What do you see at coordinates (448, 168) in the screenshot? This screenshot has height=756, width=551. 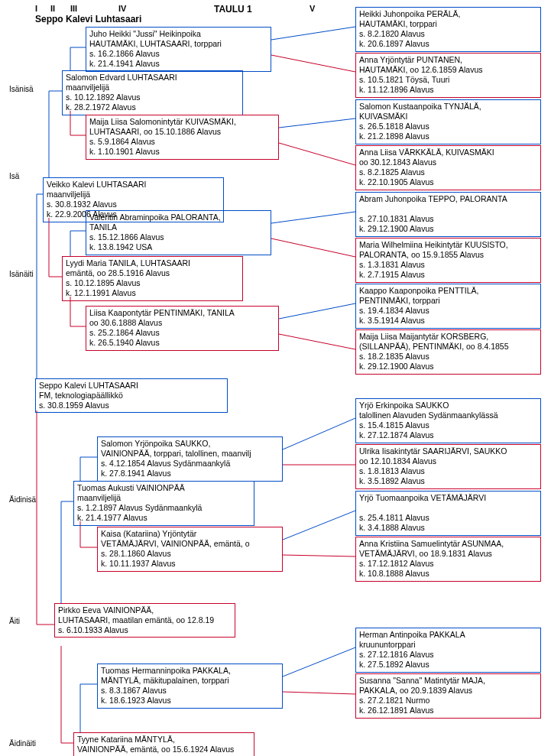 I see `person-v4: Anna Liisa VÄRKKÄLÄ, KUIVASMÄKIoo 30.12.…` at bounding box center [448, 168].